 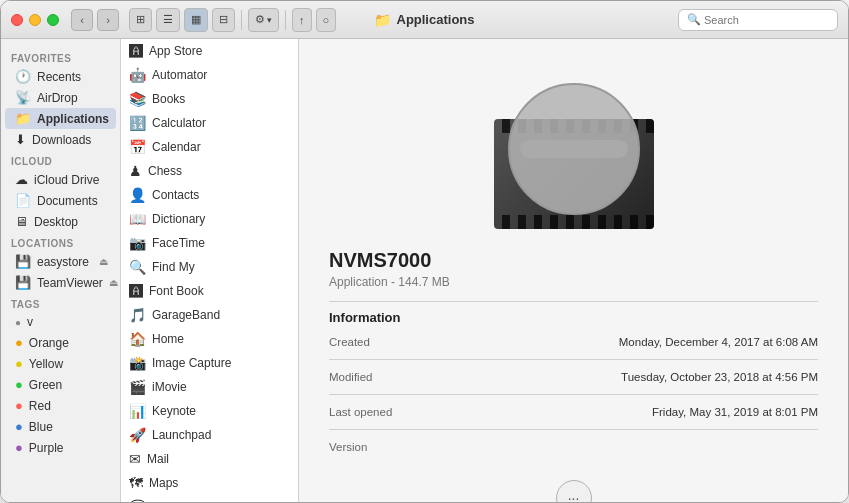 I want to click on file-label: Home, so click(x=168, y=339).